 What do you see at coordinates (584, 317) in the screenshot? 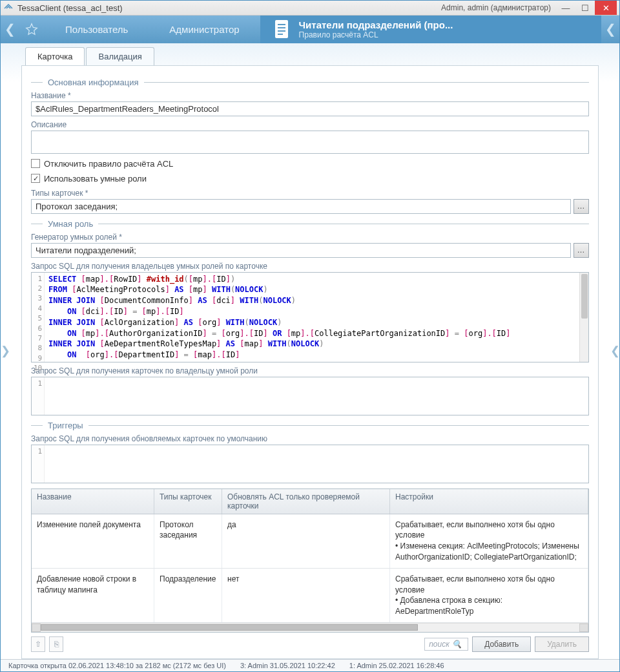
I see `code-scrollbar` at bounding box center [584, 317].